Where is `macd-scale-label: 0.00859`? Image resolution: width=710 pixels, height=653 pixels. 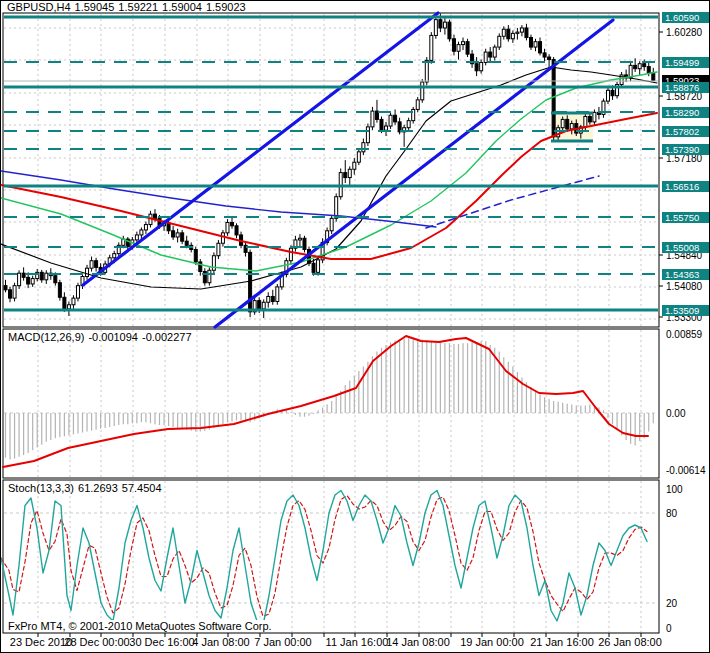 macd-scale-label: 0.00859 is located at coordinates (684, 334).